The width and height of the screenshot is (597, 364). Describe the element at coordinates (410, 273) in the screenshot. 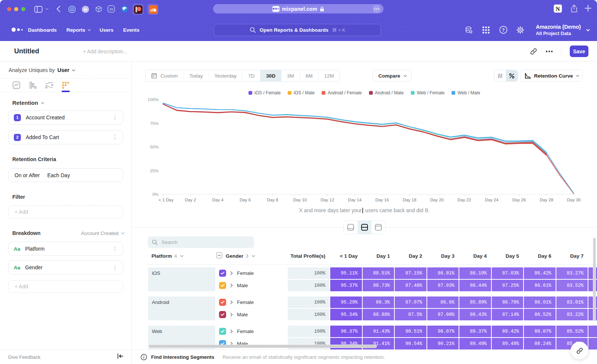

I see `retention-value-cell: 87.15%` at that location.